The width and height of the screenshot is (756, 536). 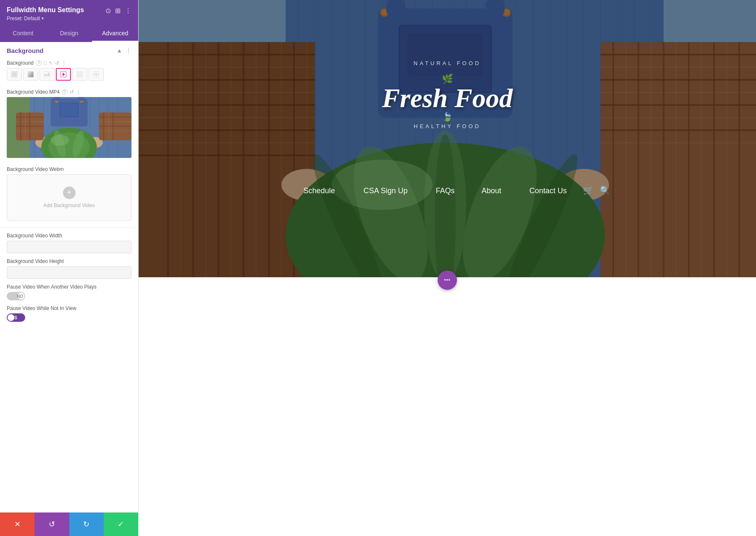 I want to click on bg-video-thumbnail, so click(x=69, y=128).